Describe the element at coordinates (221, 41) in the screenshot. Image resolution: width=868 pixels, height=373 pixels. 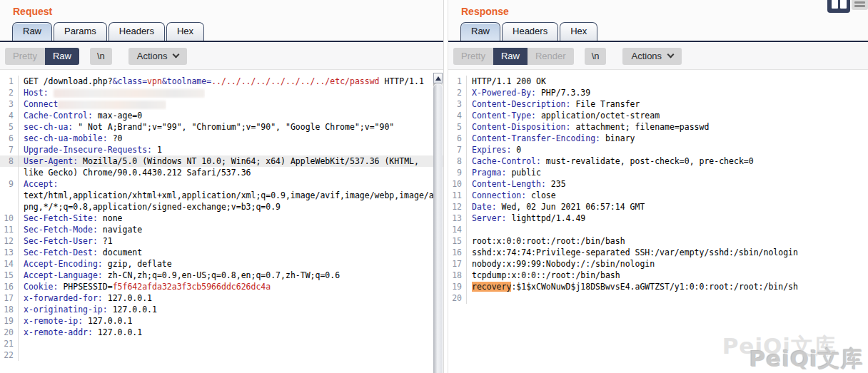
I see `tabbar-underline` at that location.